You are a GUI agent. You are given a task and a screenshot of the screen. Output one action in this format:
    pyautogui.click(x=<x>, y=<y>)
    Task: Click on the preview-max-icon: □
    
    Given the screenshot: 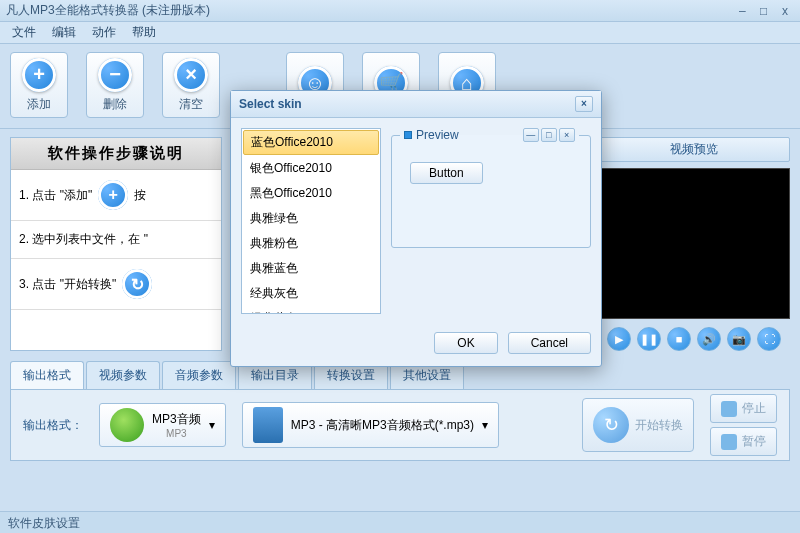 What is the action you would take?
    pyautogui.click(x=549, y=135)
    